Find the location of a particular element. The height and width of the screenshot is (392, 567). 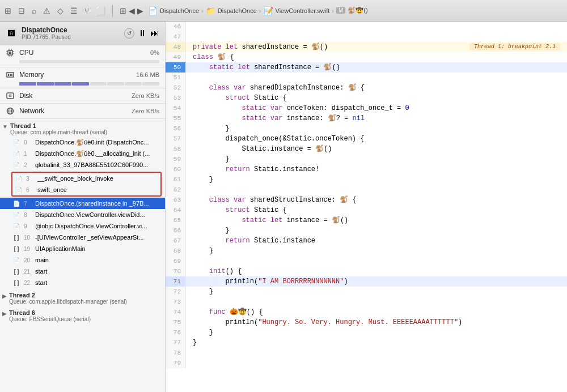

cpu-value: 0% is located at coordinates (155, 53).